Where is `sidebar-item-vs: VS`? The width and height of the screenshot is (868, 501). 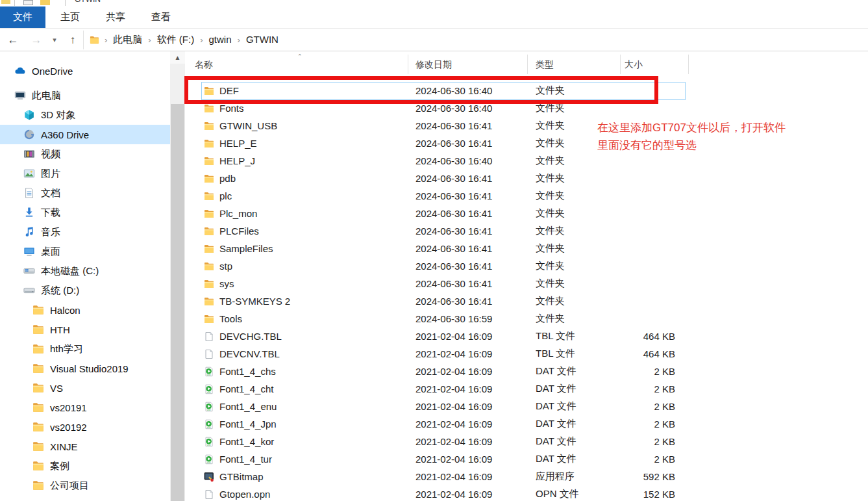 sidebar-item-vs: VS is located at coordinates (85, 388).